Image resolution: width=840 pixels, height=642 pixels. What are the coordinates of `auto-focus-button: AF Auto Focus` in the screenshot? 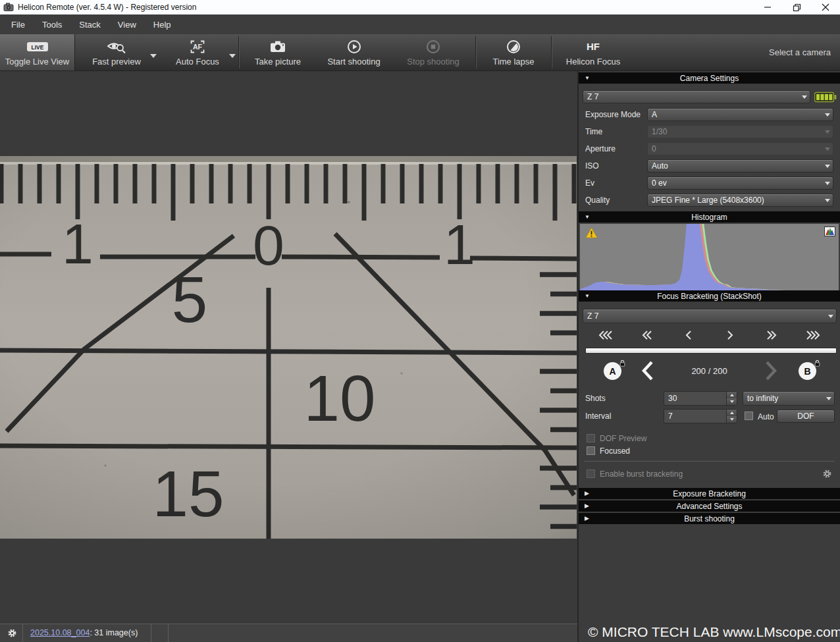 It's located at (197, 53).